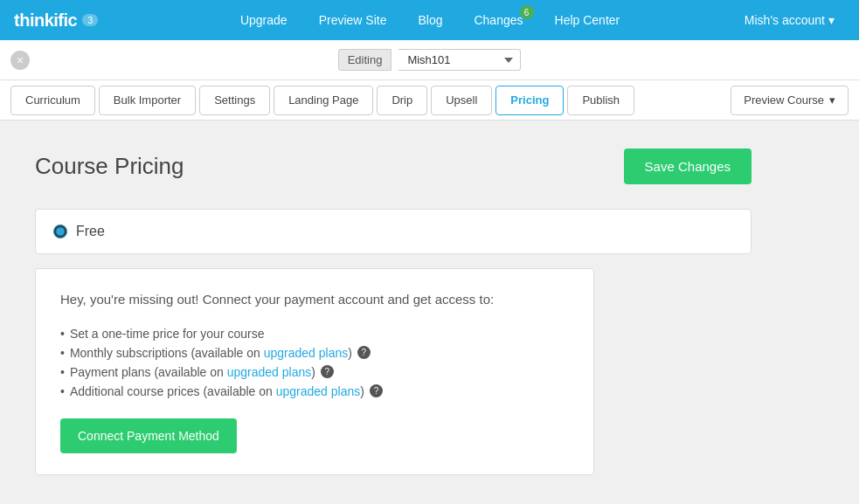 This screenshot has width=859, height=504. Describe the element at coordinates (430, 100) in the screenshot. I see `tab-bar: Curriculum Bulk Importer Settings Landin…` at that location.